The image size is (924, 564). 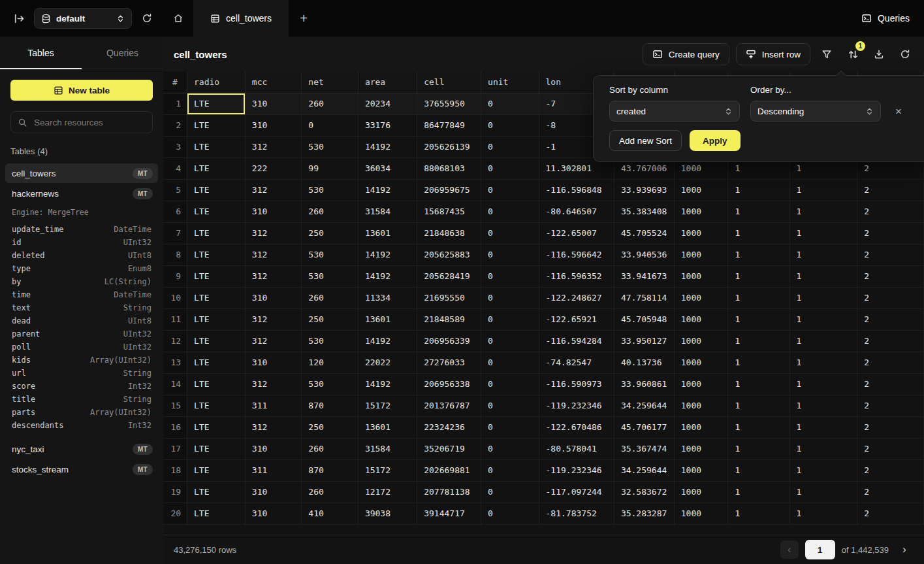 What do you see at coordinates (576, 514) in the screenshot?
I see `cell: -81.783752` at bounding box center [576, 514].